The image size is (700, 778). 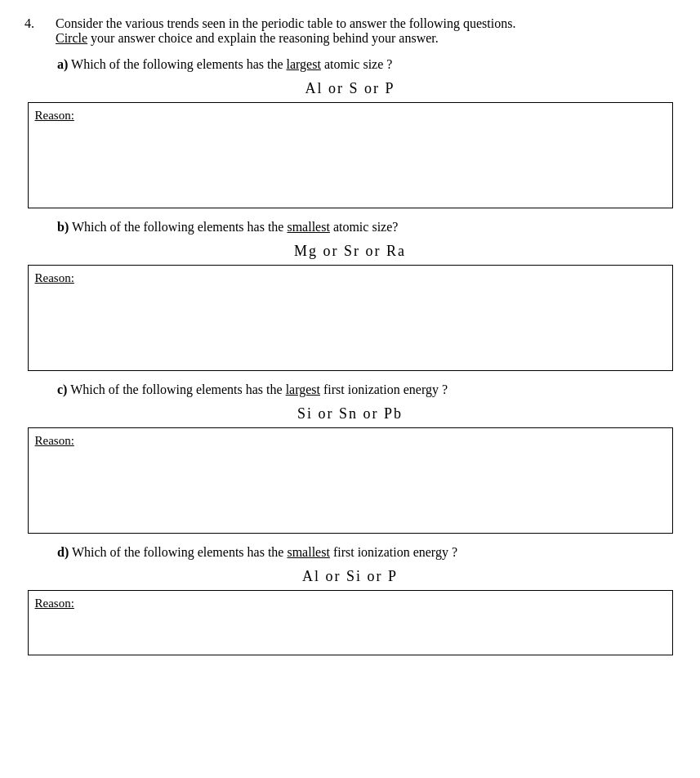 I want to click on circle-word: Circle, so click(x=72, y=38).